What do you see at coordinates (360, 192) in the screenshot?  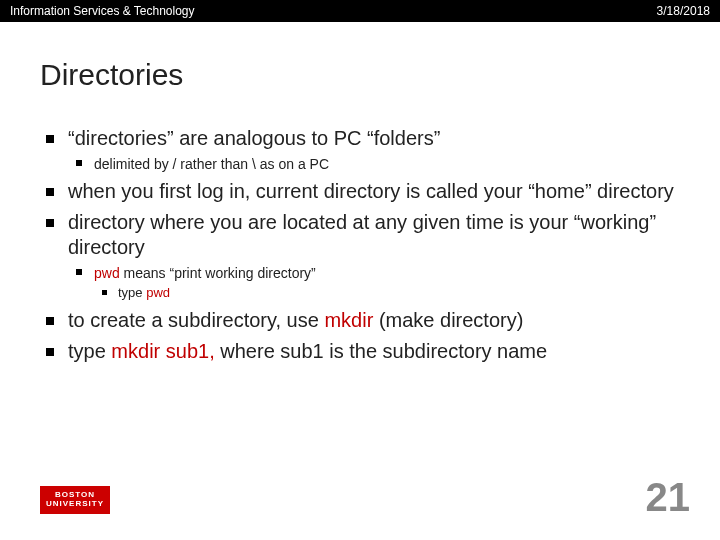 I see `bullet-item: when you first log in, current directory…` at bounding box center [360, 192].